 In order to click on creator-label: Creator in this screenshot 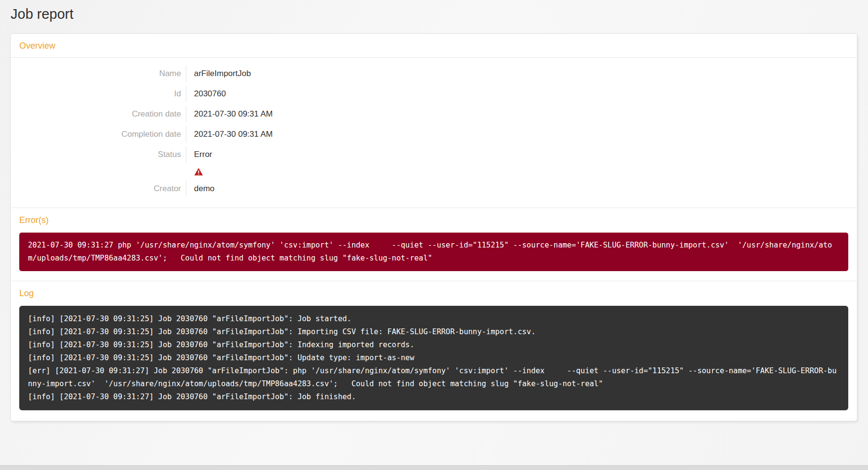, I will do `click(98, 189)`.